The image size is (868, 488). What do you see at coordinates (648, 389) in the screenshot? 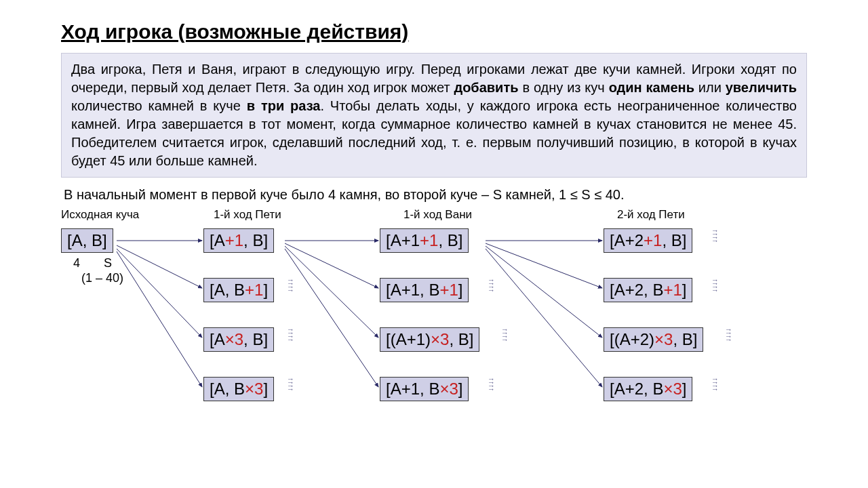
I see `state-c3r4: [A+2, B×3]` at bounding box center [648, 389].